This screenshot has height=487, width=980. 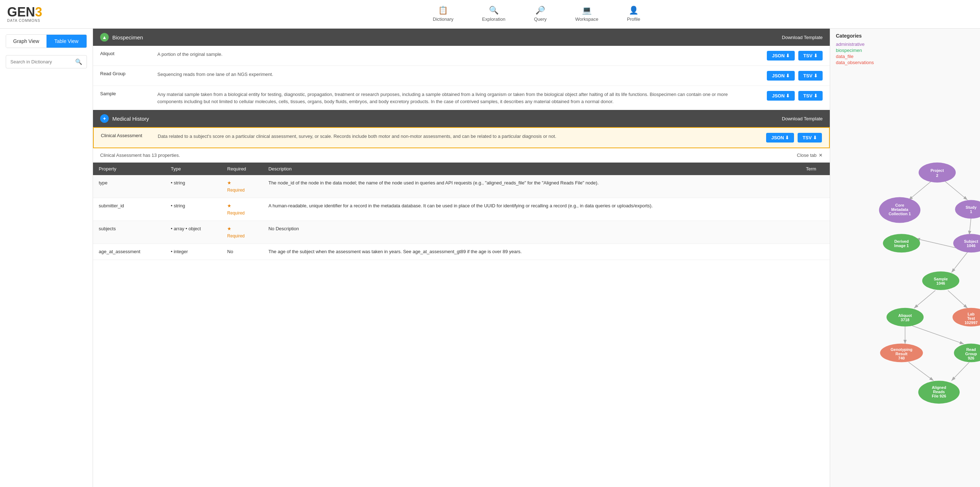 I want to click on col-header-term: Term, so click(x=815, y=169).